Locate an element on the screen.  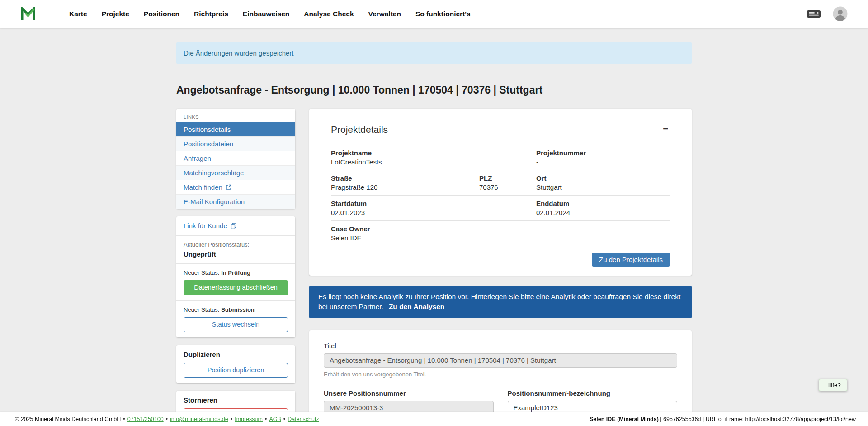
sidebar-item-match-finden: Match finden is located at coordinates (236, 187).